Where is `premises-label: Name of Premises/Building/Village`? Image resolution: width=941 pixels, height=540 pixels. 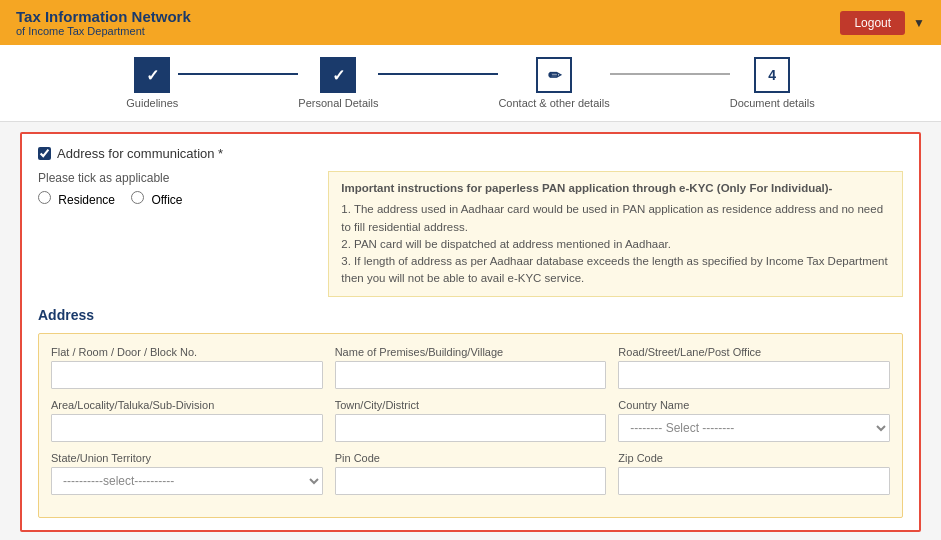
premises-label: Name of Premises/Building/Village is located at coordinates (471, 352).